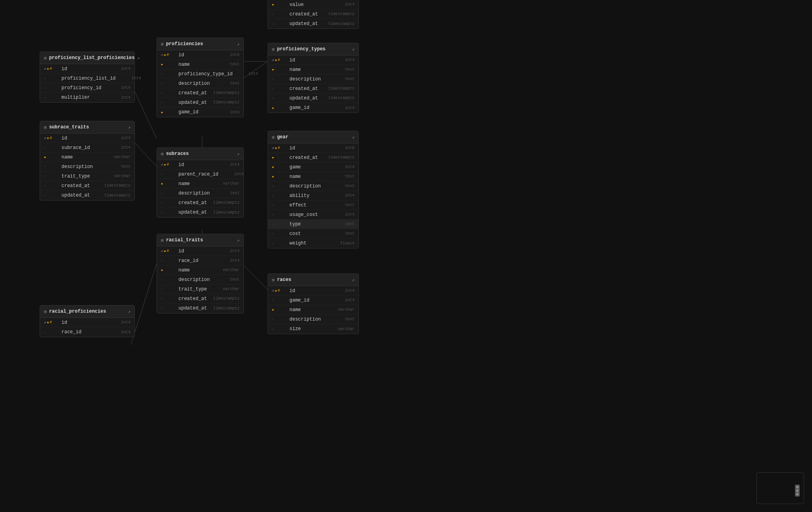  Describe the element at coordinates (313, 280) in the screenshot. I see `table-header: ⊞ races ↗` at that location.